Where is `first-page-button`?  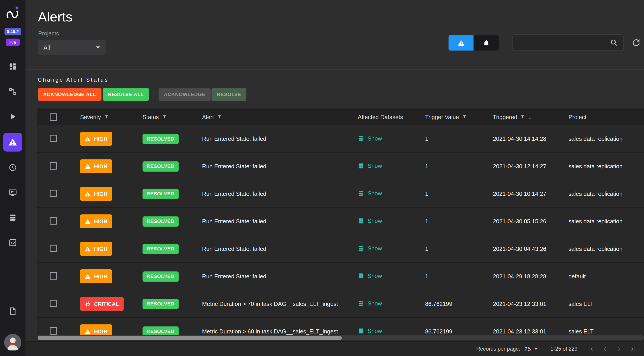 first-page-button is located at coordinates (591, 349).